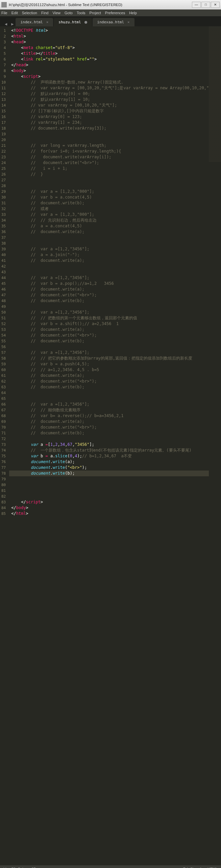  I want to click on code-line: // for(var i=0; i<varArray.length;){, so click(109, 152).